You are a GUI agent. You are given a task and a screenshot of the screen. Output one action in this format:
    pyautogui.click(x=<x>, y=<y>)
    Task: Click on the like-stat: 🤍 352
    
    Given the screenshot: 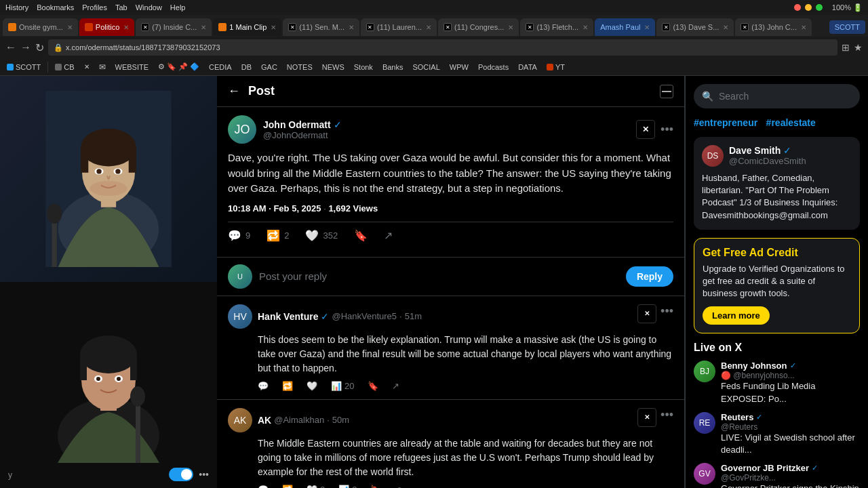 What is the action you would take?
    pyautogui.click(x=321, y=236)
    